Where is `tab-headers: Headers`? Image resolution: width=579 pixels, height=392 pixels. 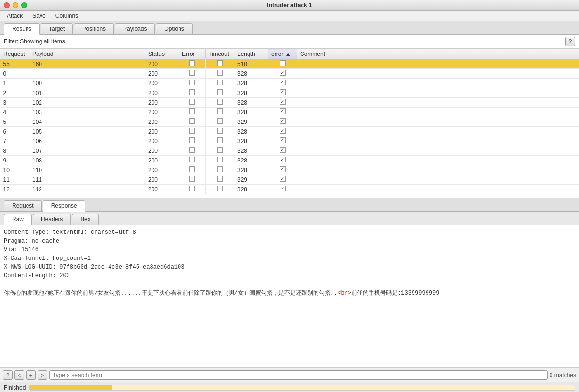 tab-headers: Headers is located at coordinates (52, 219).